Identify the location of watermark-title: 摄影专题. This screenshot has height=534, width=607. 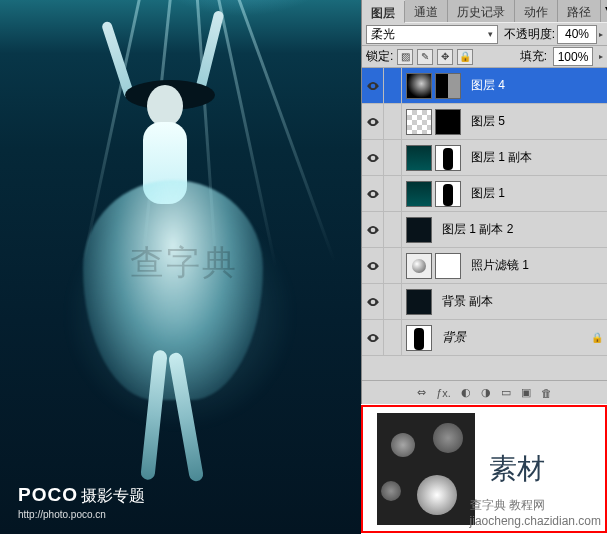
(113, 496).